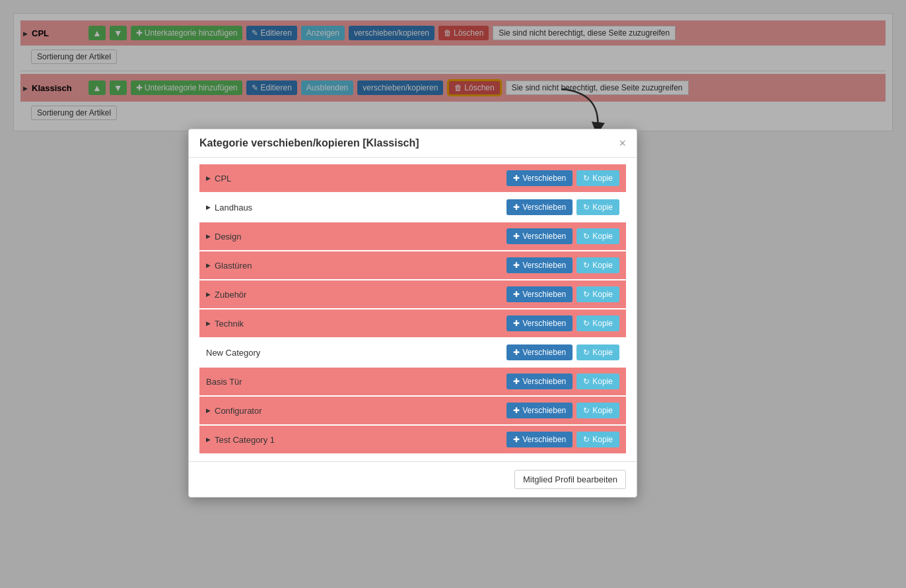  I want to click on refresh-icon-landhaus: ↻, so click(586, 207).